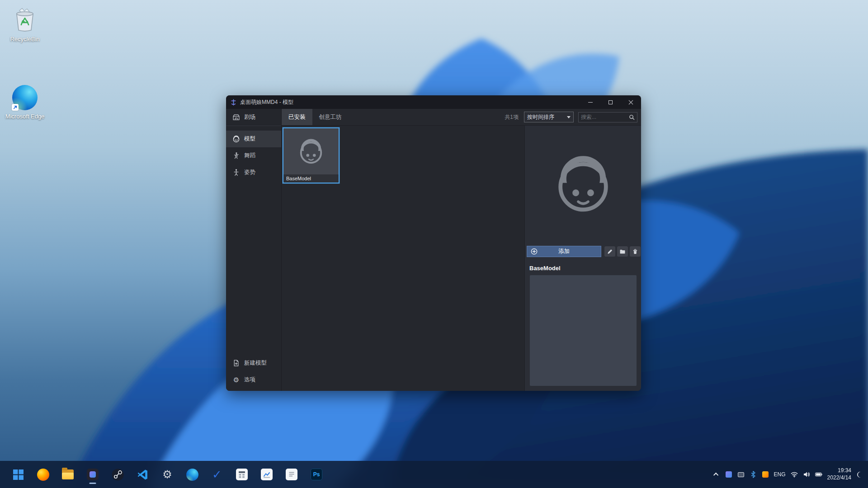 This screenshot has height=488, width=868. What do you see at coordinates (765, 474) in the screenshot?
I see `tray-alert-button` at bounding box center [765, 474].